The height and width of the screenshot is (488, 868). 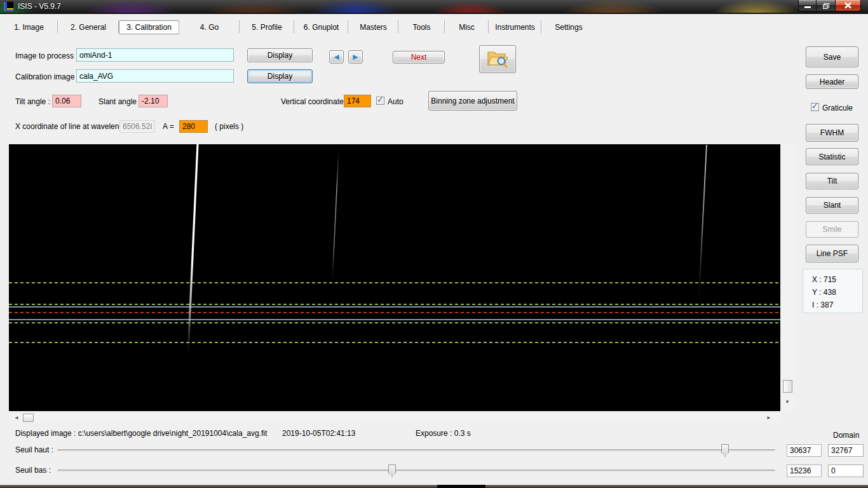 I want to click on folder-search-icon, so click(x=498, y=58).